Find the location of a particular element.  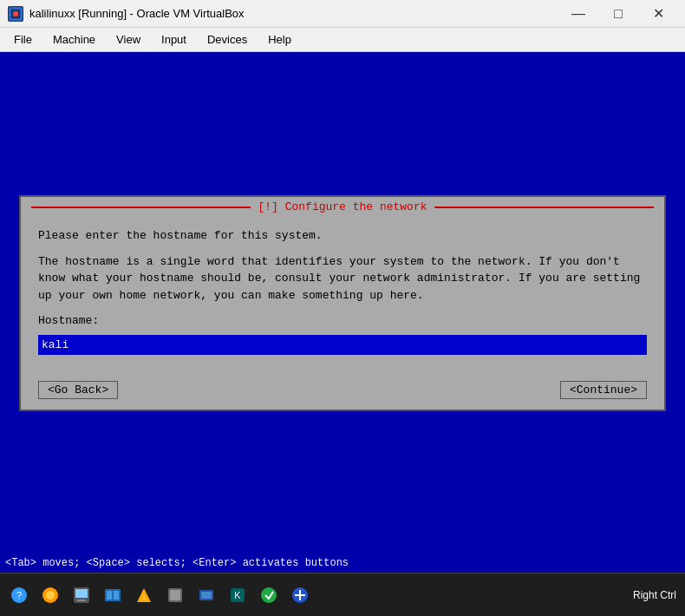

taskbar-icon-5: ! is located at coordinates (144, 595).